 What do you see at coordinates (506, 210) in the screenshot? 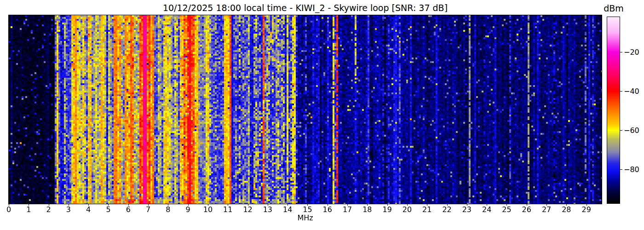
I see `x-tick-label: 25` at bounding box center [506, 210].